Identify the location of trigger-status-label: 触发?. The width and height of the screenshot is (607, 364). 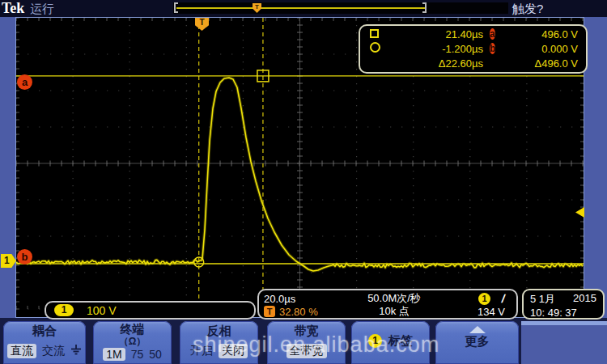
(528, 10).